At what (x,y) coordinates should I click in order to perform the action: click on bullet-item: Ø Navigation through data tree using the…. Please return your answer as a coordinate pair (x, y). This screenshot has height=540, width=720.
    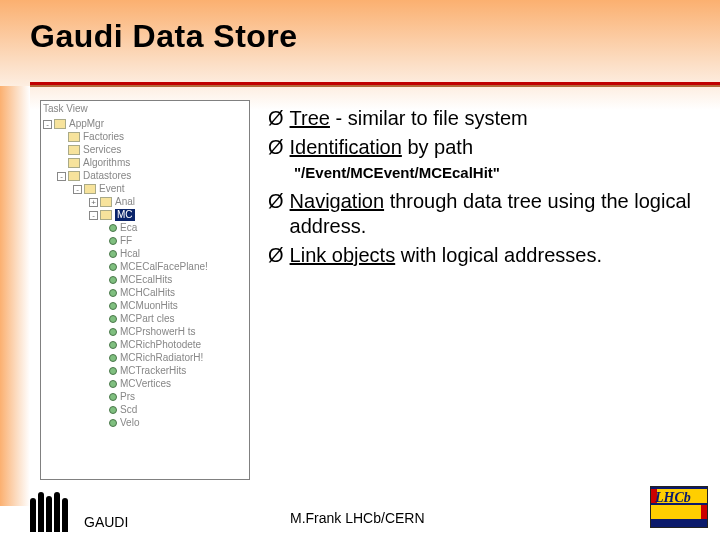
    Looking at the image, I should click on (489, 214).